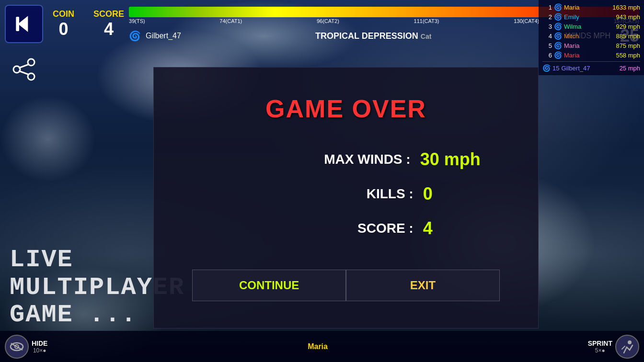 The width and height of the screenshot is (644, 362). I want to click on bar-label-cat2: 96(CAT2), so click(328, 21).